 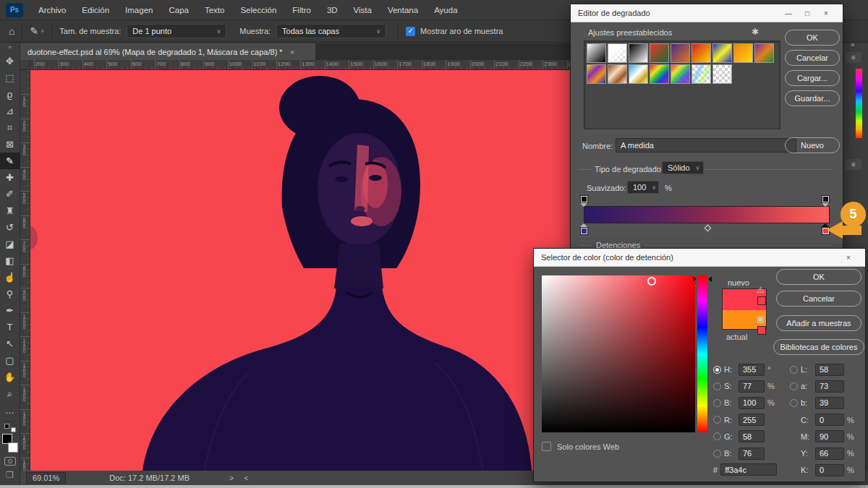 What do you see at coordinates (710, 279) in the screenshot?
I see `hue-slider-marker-right` at bounding box center [710, 279].